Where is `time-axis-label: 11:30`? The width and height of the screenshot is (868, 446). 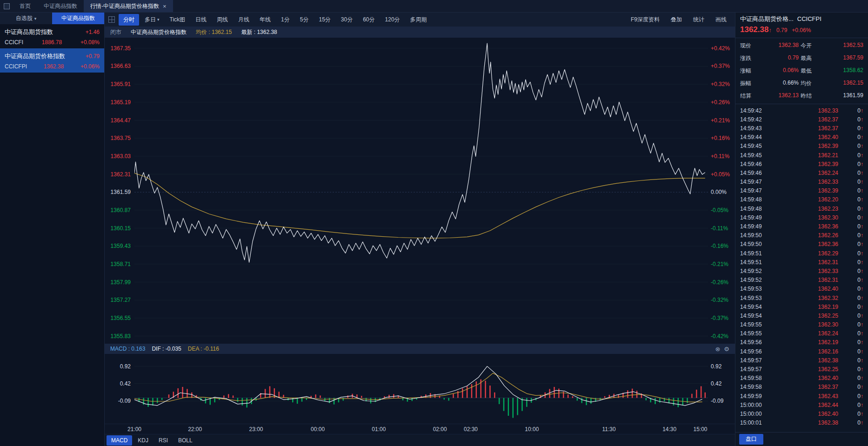
time-axis-label: 11:30 is located at coordinates (608, 429).